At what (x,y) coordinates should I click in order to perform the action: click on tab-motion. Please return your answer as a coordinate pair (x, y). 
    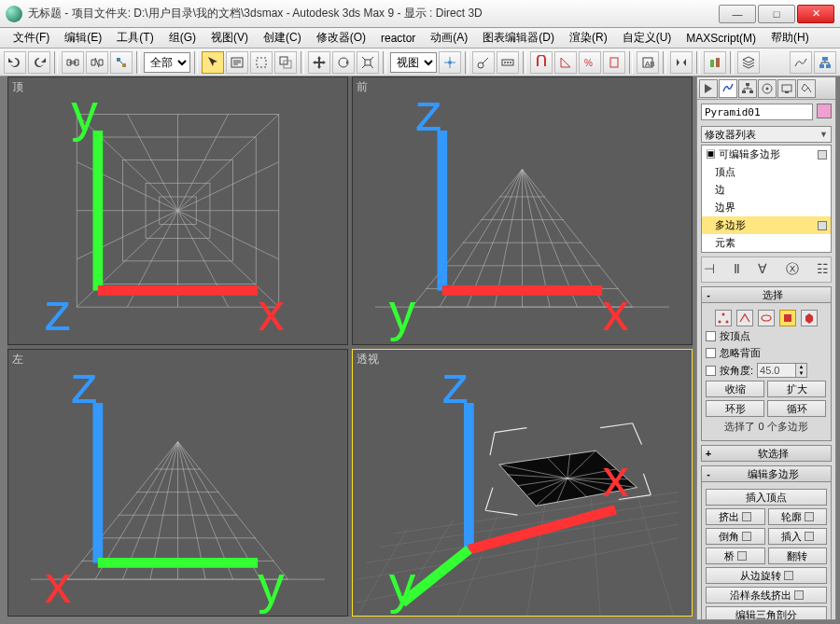
    Looking at the image, I should click on (767, 89).